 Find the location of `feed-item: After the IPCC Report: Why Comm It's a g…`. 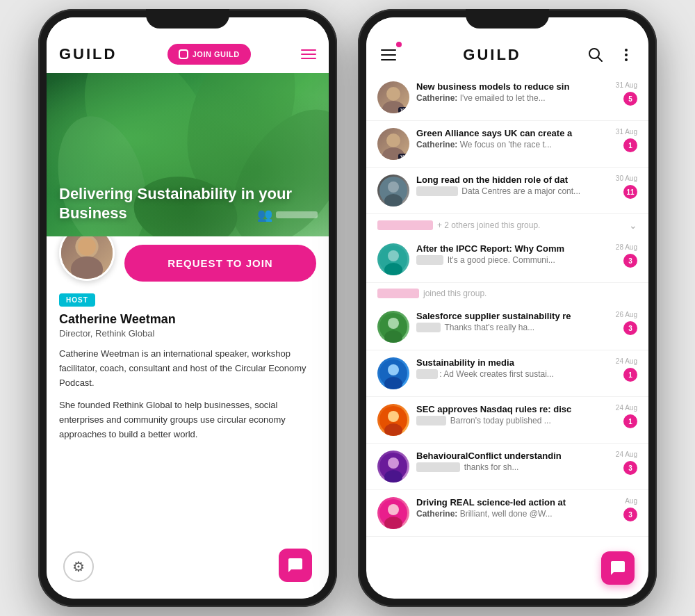

feed-item: After the IPCC Report: Why Comm It's a g… is located at coordinates (507, 260).